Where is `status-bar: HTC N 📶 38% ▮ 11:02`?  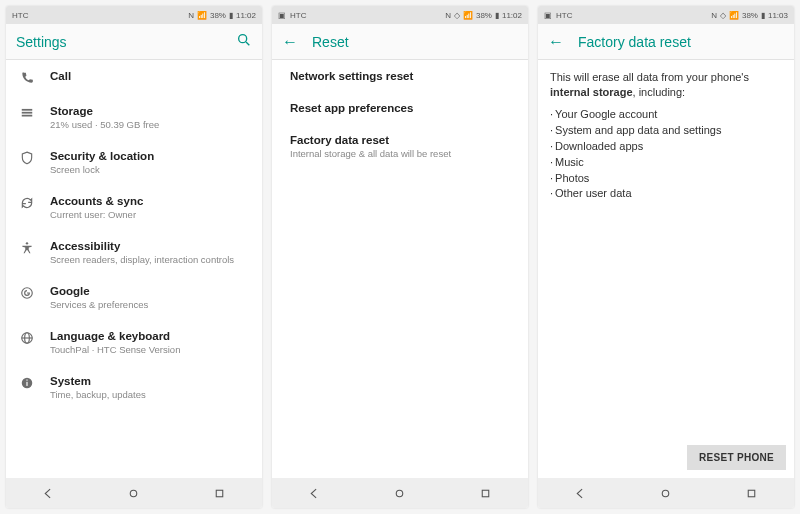
status-bar: HTC N 📶 38% ▮ 11:02 is located at coordinates (134, 15).